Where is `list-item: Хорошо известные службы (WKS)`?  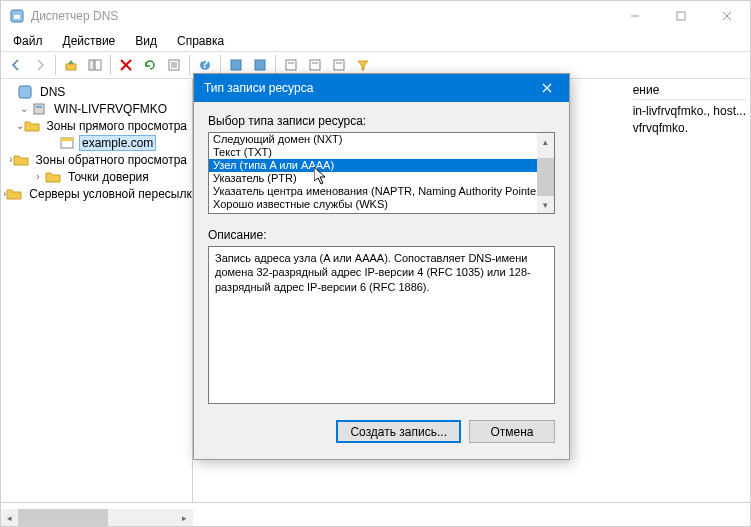 list-item: Хорошо известные службы (WKS) is located at coordinates (373, 204).